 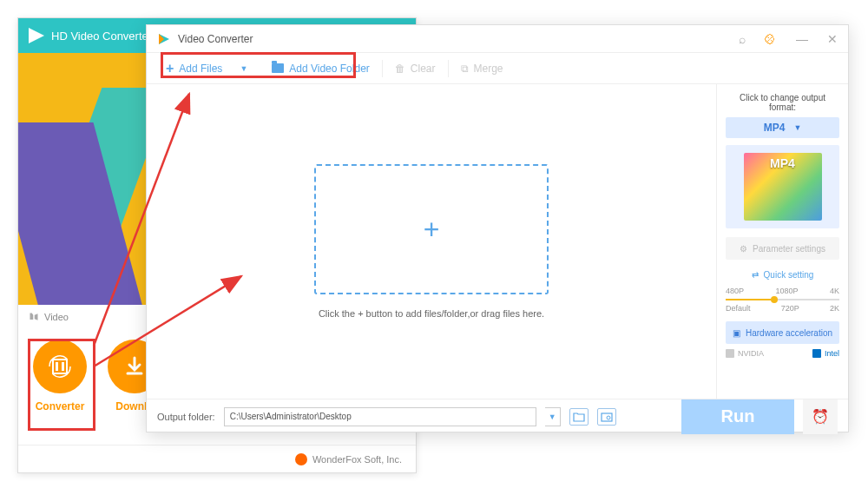 What do you see at coordinates (832, 39) in the screenshot?
I see `close-button: ✕` at bounding box center [832, 39].